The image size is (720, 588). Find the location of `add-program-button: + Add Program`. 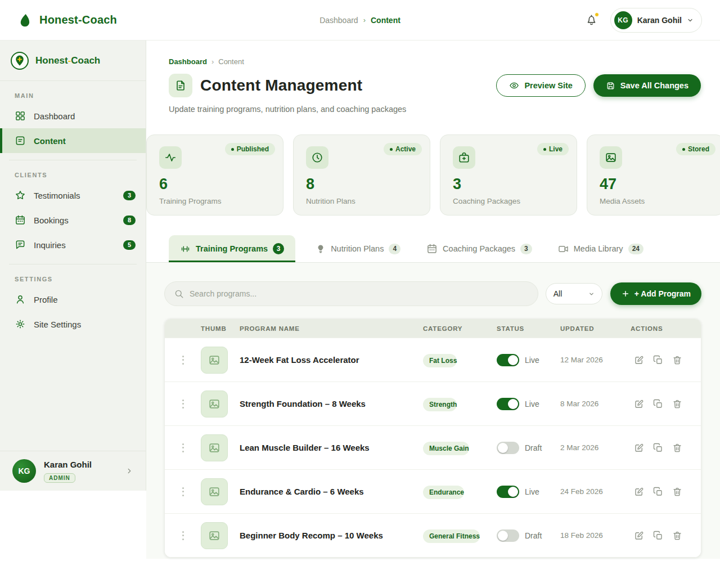

add-program-button: + Add Program is located at coordinates (656, 294).